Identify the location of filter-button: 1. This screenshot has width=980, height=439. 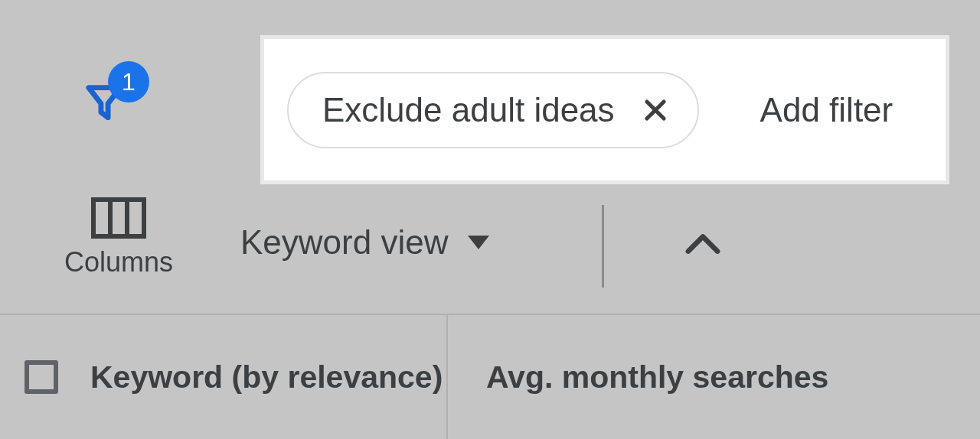
(114, 101).